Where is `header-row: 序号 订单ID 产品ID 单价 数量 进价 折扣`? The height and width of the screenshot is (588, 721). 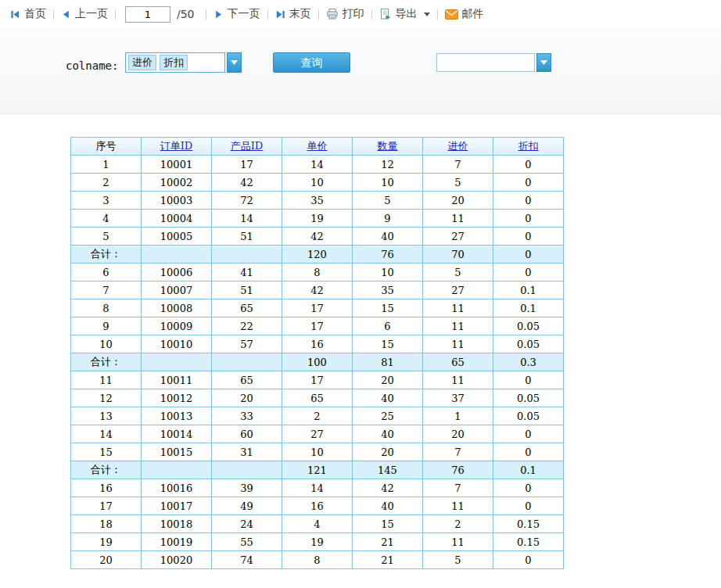 header-row: 序号 订单ID 产品ID 单价 数量 进价 折扣 is located at coordinates (317, 147).